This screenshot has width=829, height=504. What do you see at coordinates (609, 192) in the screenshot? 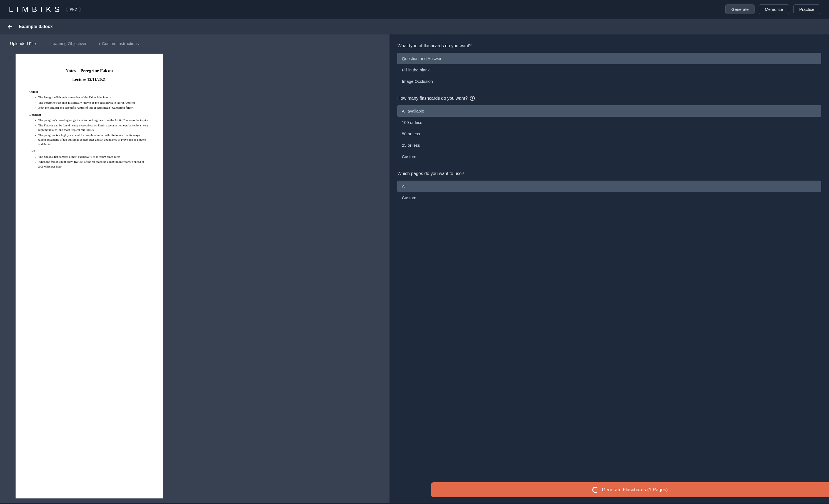
I see `pages-options: All Custom` at bounding box center [609, 192].